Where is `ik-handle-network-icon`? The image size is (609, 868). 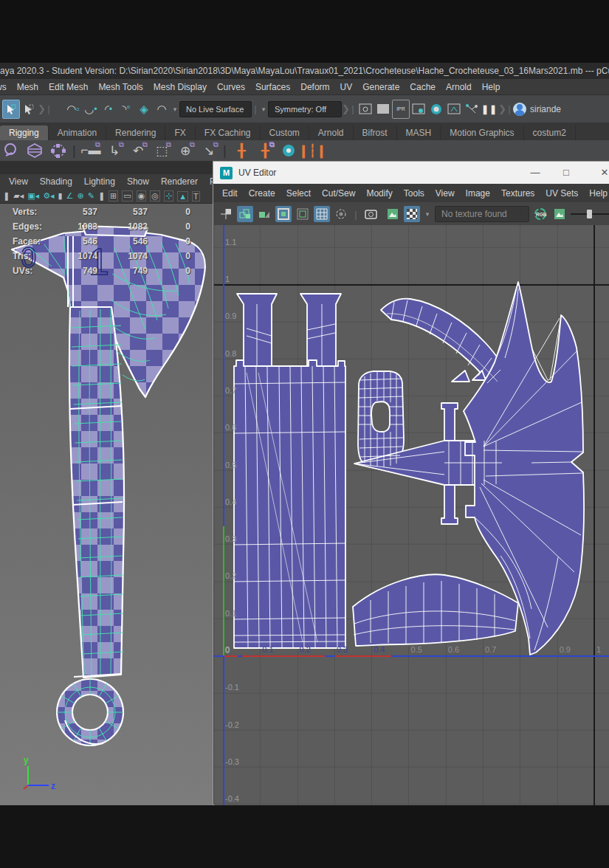
ik-handle-network-icon is located at coordinates (58, 151).